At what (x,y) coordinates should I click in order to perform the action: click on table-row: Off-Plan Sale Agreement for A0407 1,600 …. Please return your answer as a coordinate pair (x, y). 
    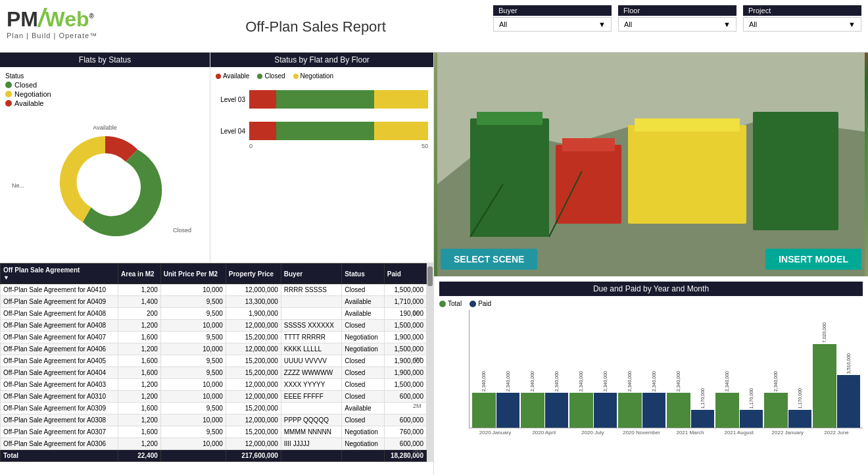
    Looking at the image, I should click on (214, 338).